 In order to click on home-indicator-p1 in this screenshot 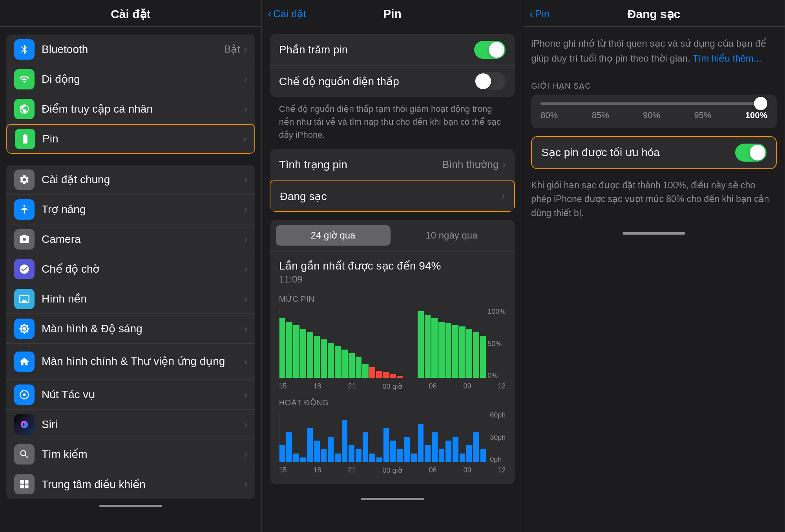, I will do `click(131, 506)`.